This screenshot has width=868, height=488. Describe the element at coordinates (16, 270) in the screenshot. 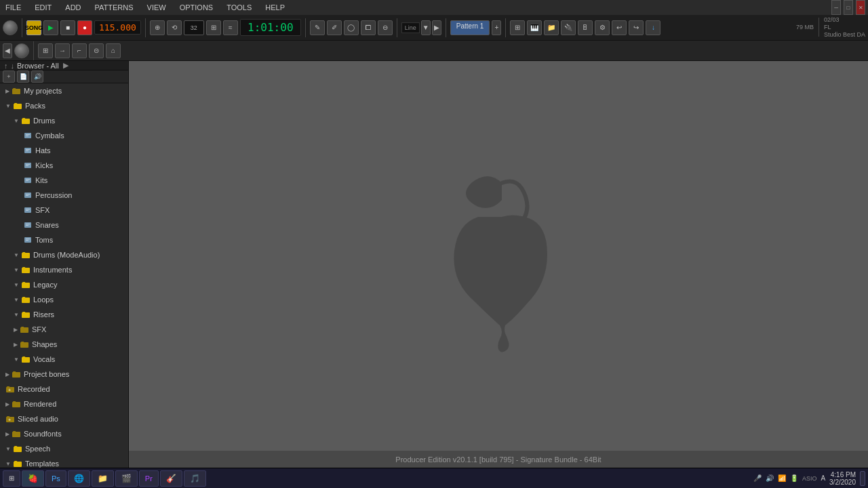

I see `instruments-arrow: ▼` at that location.